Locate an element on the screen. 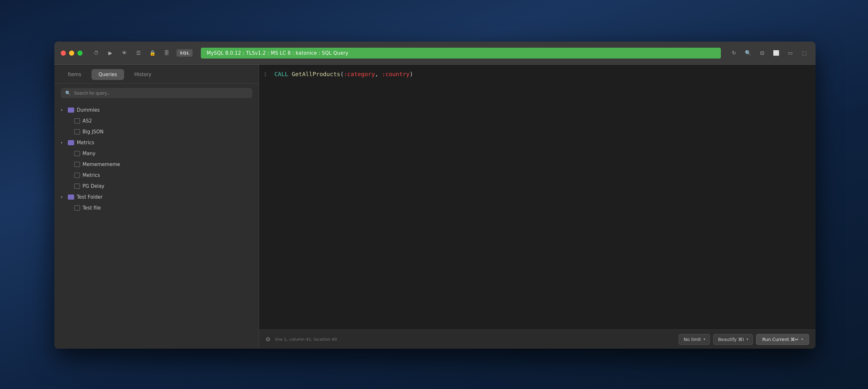 This screenshot has width=868, height=389. file-label-metrics: Metrics is located at coordinates (91, 175).